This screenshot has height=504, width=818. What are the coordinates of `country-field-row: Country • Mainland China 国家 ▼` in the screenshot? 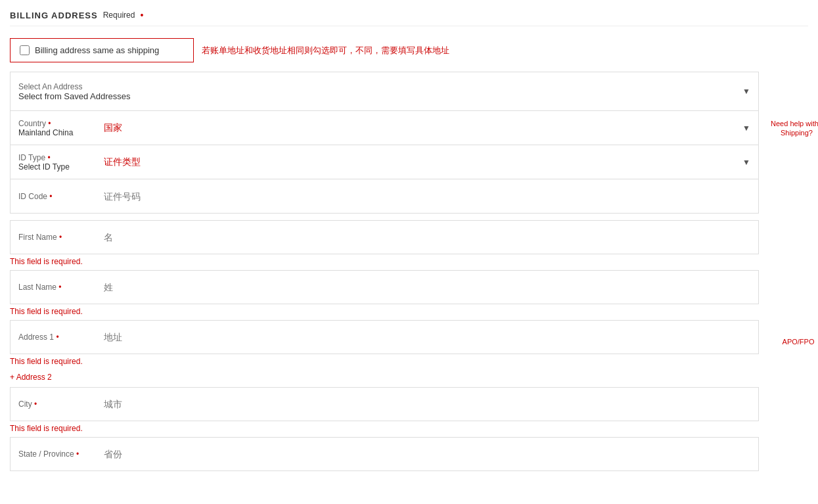 It's located at (384, 128).